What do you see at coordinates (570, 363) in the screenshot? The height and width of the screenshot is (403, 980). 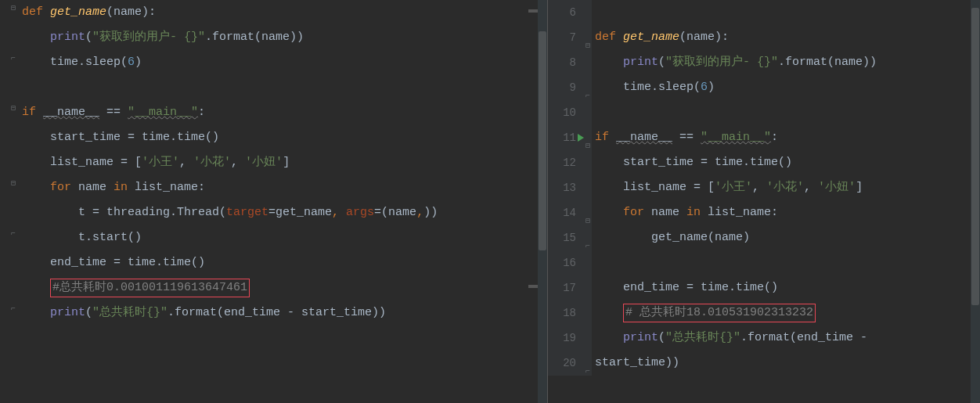 I see `lineno-text: 20` at bounding box center [570, 363].